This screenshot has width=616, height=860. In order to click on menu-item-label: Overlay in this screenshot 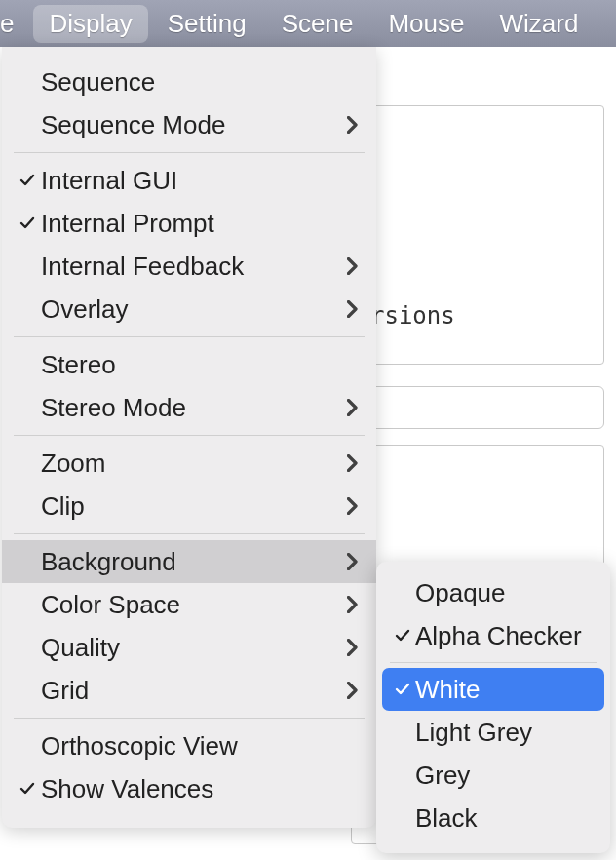, I will do `click(188, 310)`.